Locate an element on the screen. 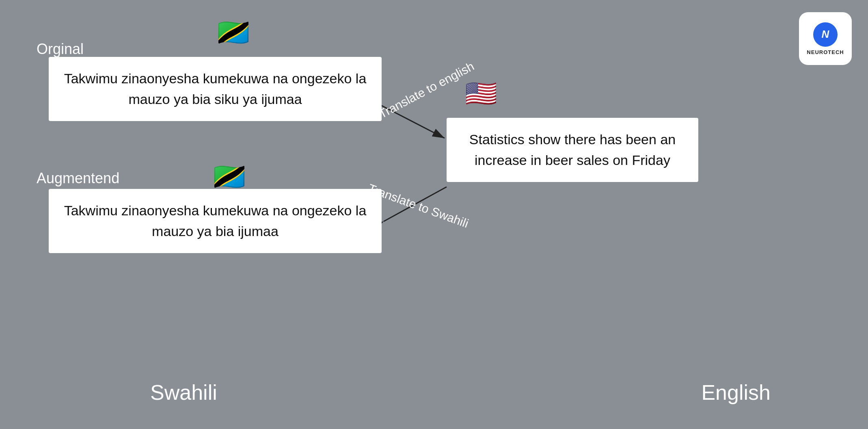 The image size is (868, 429). original-swahili-box: Takwimu zinaonyesha kumekuwa na ongezeko… is located at coordinates (215, 89).